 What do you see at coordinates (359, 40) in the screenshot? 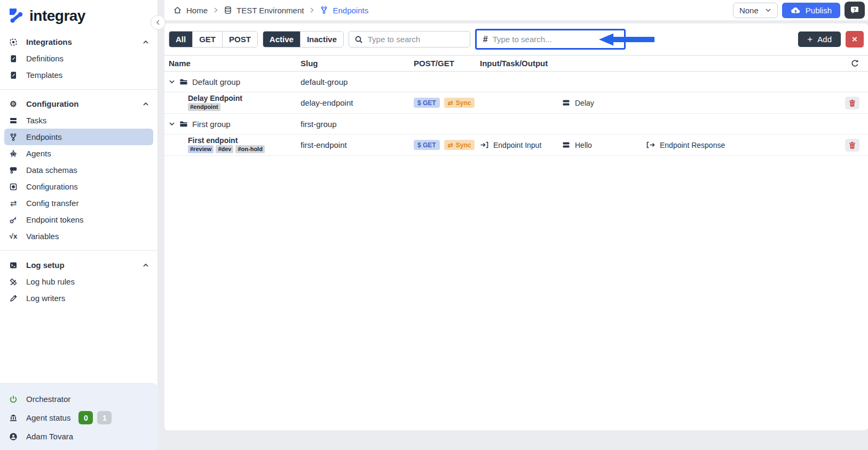
I see `search-icon` at bounding box center [359, 40].